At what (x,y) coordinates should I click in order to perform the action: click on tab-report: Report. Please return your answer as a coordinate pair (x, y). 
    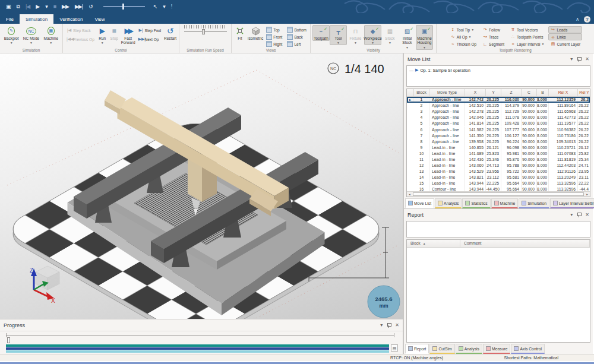
    Looking at the image, I should click on (417, 349).